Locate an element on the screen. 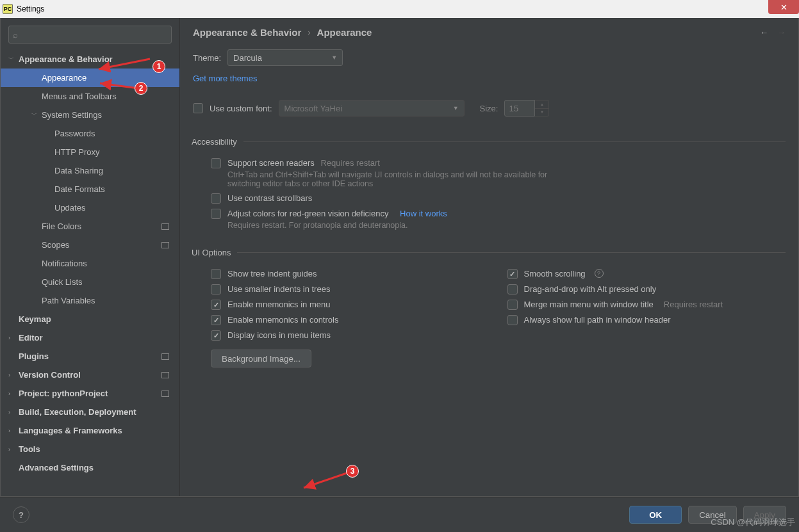 This screenshot has height=532, width=799. contrast-scrollbars-checkbox is located at coordinates (216, 198).